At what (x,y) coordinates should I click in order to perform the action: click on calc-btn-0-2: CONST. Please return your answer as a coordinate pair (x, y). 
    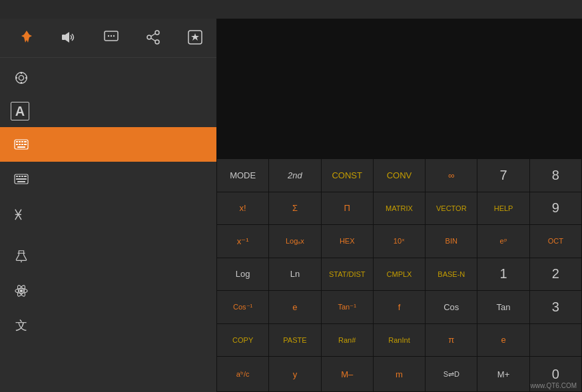
    Looking at the image, I should click on (348, 176).